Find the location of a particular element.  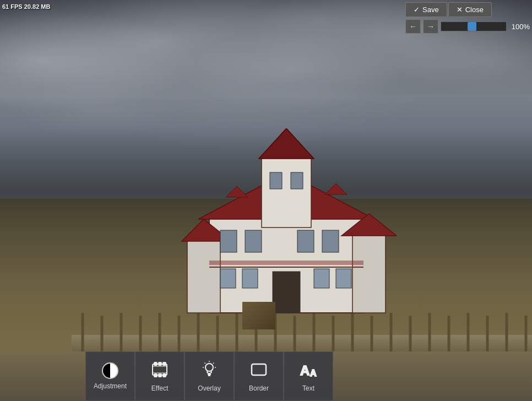

zoom-slider-container: 100% is located at coordinates (485, 26).